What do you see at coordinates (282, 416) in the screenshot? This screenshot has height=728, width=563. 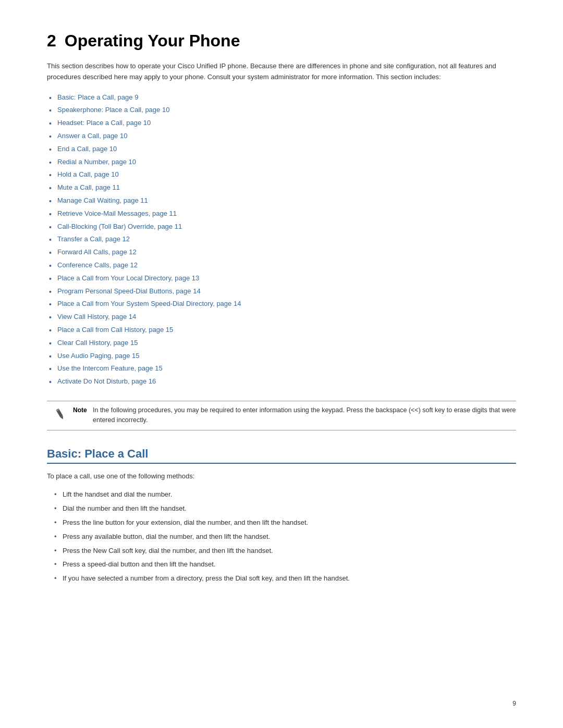 I see `note-section: Note In the following procedures, you ma…` at bounding box center [282, 416].